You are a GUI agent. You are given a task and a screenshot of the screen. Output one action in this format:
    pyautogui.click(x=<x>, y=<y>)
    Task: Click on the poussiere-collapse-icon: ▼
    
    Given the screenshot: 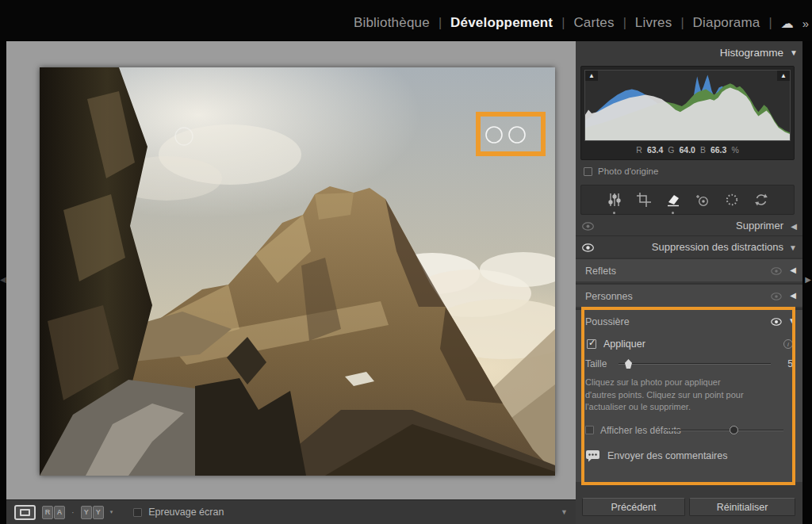 What is the action you would take?
    pyautogui.click(x=792, y=320)
    